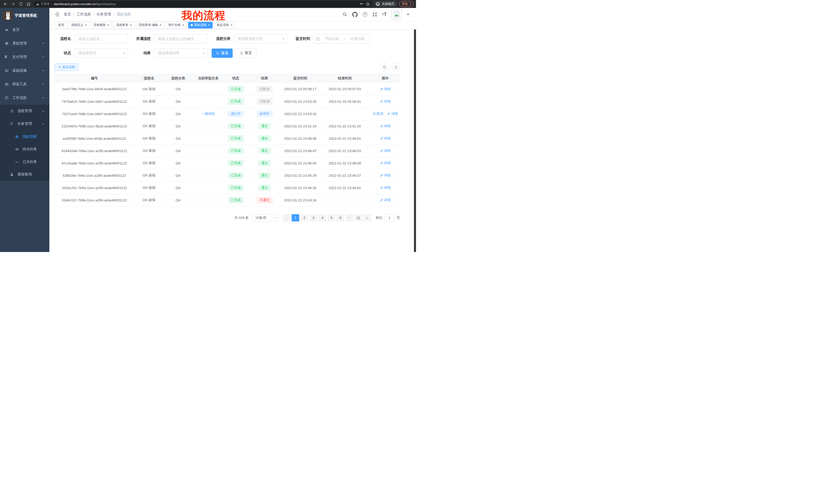 This screenshot has width=832, height=504. I want to click on sidebar-item-todo-tasks: 待办任务, so click(25, 149).